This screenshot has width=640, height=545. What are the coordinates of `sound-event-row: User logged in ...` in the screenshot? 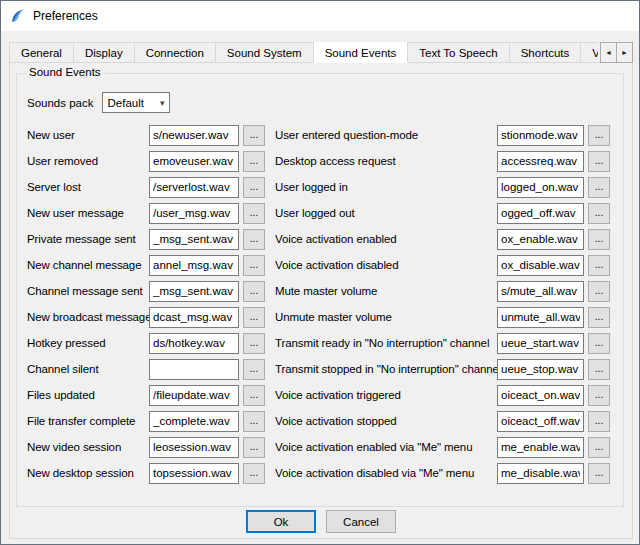 It's located at (446, 187).